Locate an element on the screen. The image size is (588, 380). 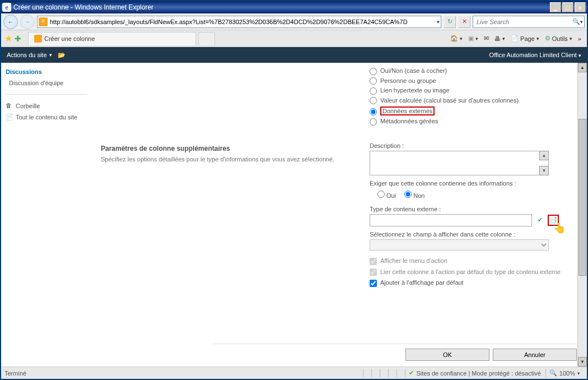
scroll-up-arrow: ▲ is located at coordinates (582, 67).